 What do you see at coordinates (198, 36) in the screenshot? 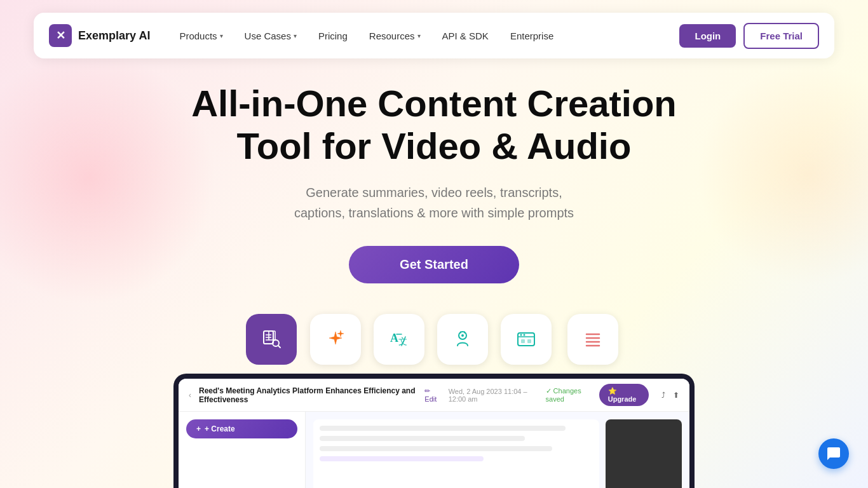
I see `nav-label-products: Products` at bounding box center [198, 36].